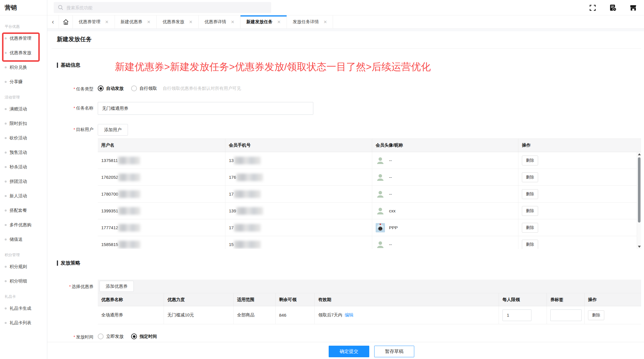 The width and height of the screenshot is (644, 359). Describe the element at coordinates (23, 210) in the screenshot. I see `sidebar-item-combo: 搭配套餐` at that location.